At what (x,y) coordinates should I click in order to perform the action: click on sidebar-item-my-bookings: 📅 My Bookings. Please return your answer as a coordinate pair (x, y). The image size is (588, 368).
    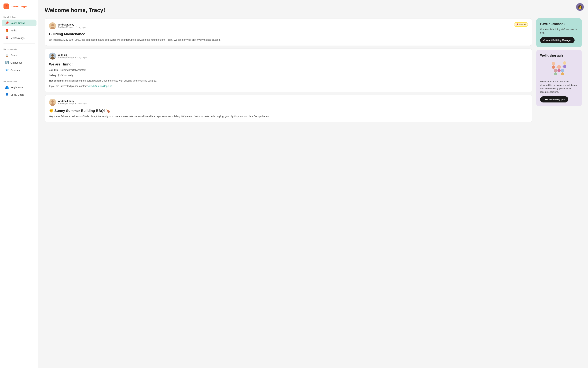
    Looking at the image, I should click on (19, 38).